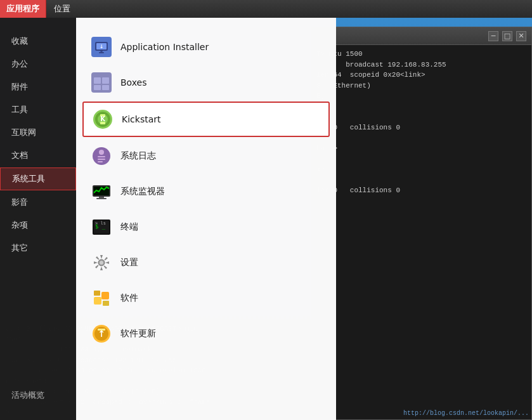 The image size is (532, 420). I want to click on terminal-line: .0 broadcast 192.168.83.255, so click(421, 65).